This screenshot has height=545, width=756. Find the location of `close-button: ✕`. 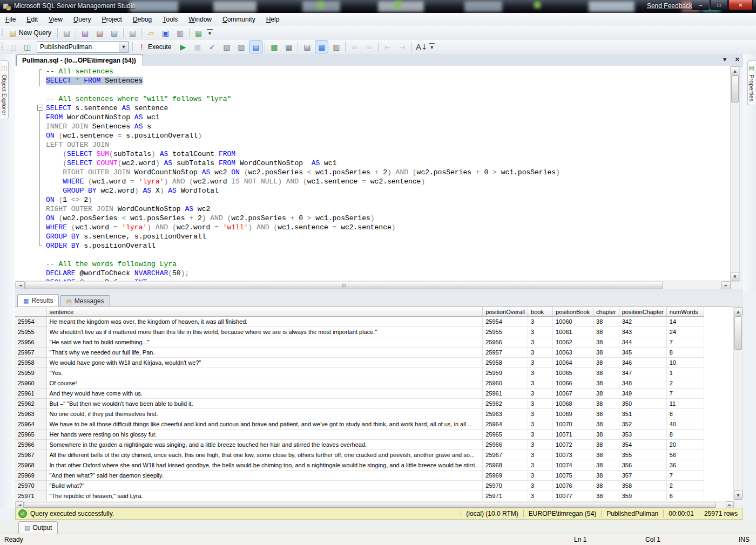

close-button: ✕ is located at coordinates (741, 5).